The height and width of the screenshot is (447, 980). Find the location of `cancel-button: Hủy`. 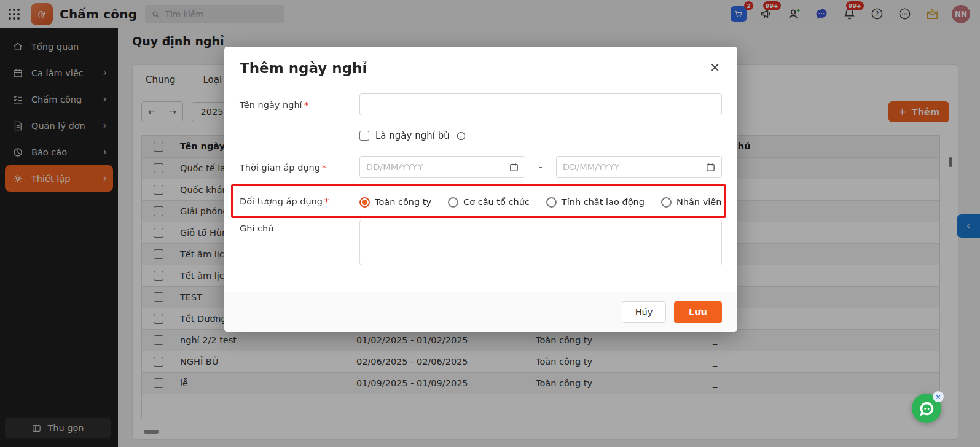

cancel-button: Hủy is located at coordinates (644, 312).